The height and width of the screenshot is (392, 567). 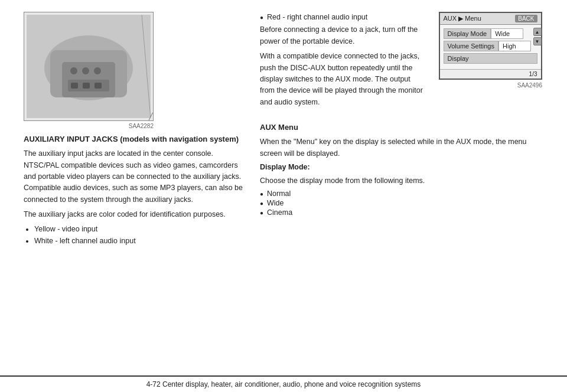 What do you see at coordinates (490, 47) in the screenshot?
I see `aux-menu-body: Display Mode Wide Volume Settings High D…` at bounding box center [490, 47].